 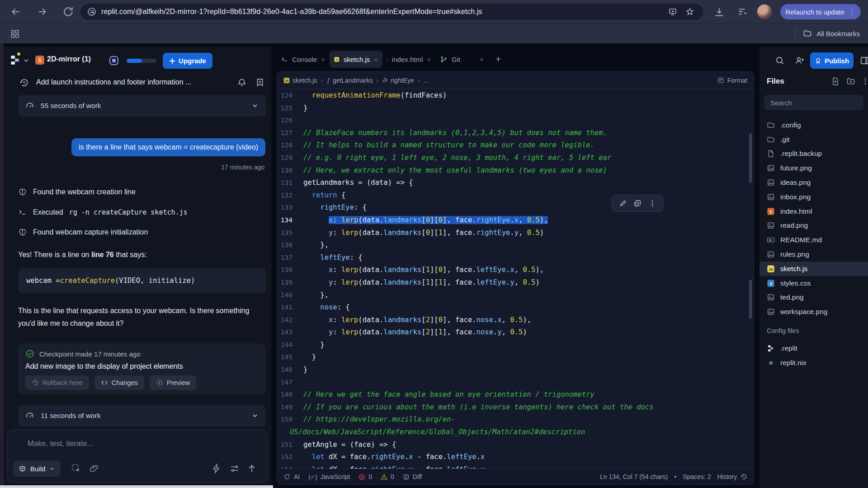 I want to click on warnings-status: 0, so click(x=387, y=477).